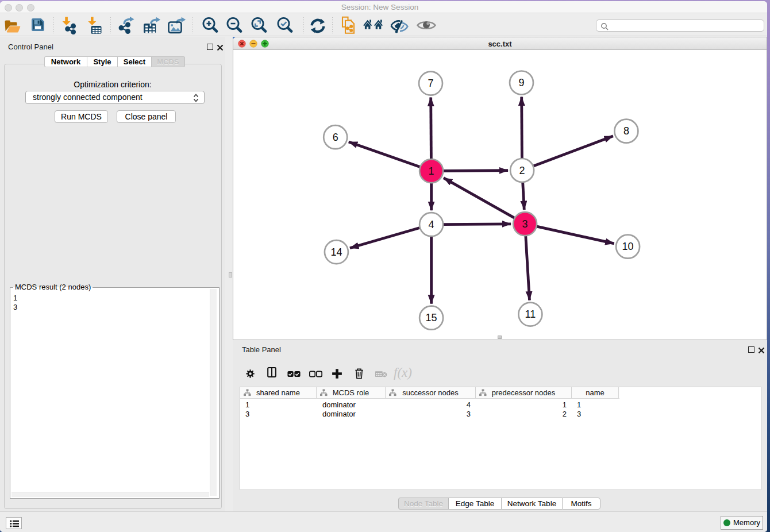  Describe the element at coordinates (525, 224) in the screenshot. I see `svg-text: 3` at that location.